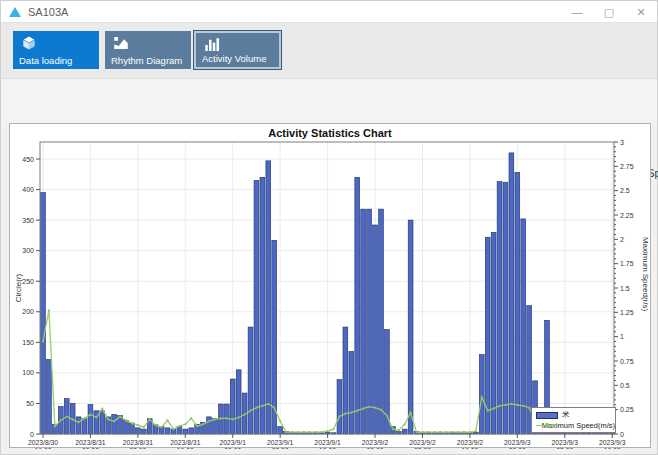 The image size is (658, 455). Describe the element at coordinates (30, 404) in the screenshot. I see `svg-text: 50` at that location.